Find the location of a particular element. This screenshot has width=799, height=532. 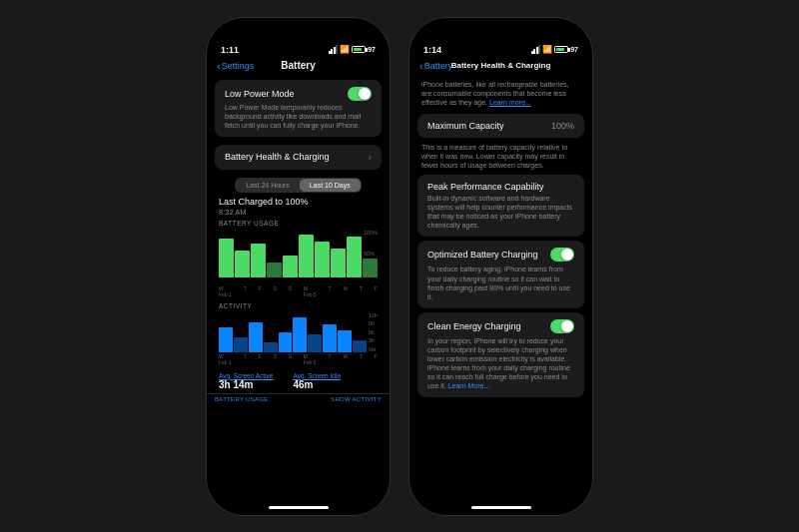

x-label-t3: T is located at coordinates (362, 291).